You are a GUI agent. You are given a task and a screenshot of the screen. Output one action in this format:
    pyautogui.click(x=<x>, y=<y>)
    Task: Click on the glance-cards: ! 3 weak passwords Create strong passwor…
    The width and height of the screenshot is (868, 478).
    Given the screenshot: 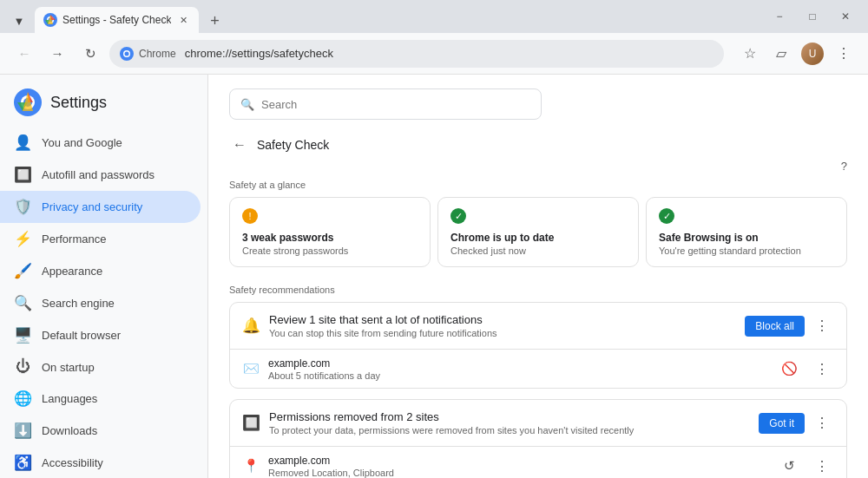 What is the action you would take?
    pyautogui.click(x=538, y=232)
    